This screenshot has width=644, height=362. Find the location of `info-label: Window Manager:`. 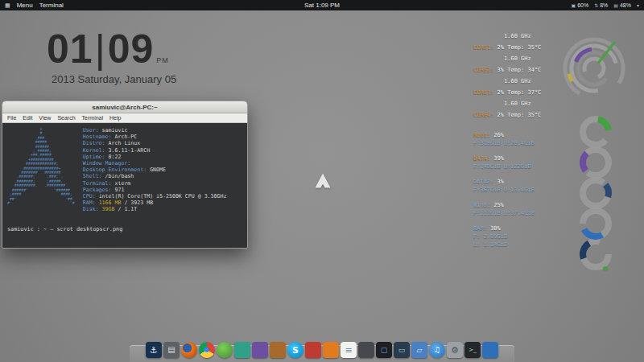

info-label: Window Manager: is located at coordinates (107, 163).